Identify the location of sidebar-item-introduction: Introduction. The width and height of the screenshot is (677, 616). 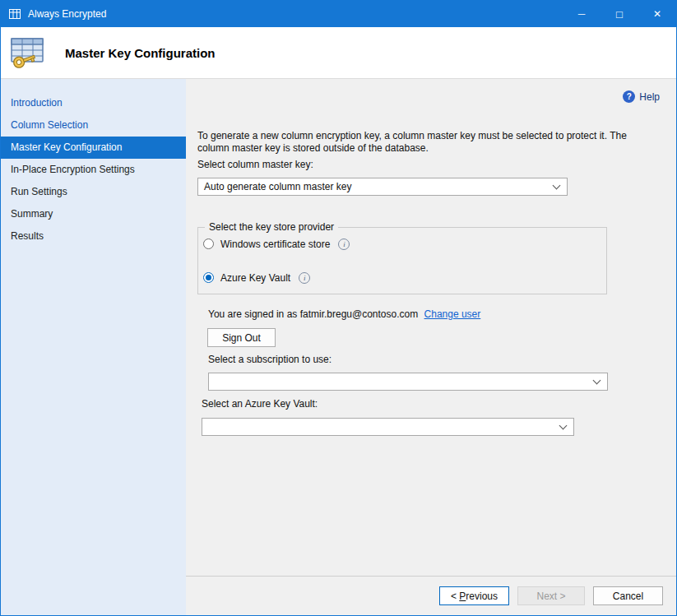
(94, 104).